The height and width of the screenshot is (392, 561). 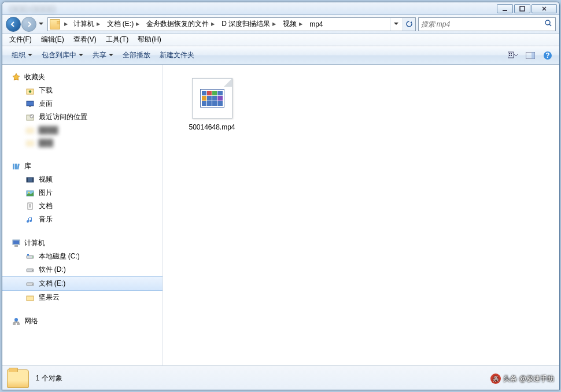 I want to click on crumb-drive: 文档 (E:)▶, so click(x=124, y=24).